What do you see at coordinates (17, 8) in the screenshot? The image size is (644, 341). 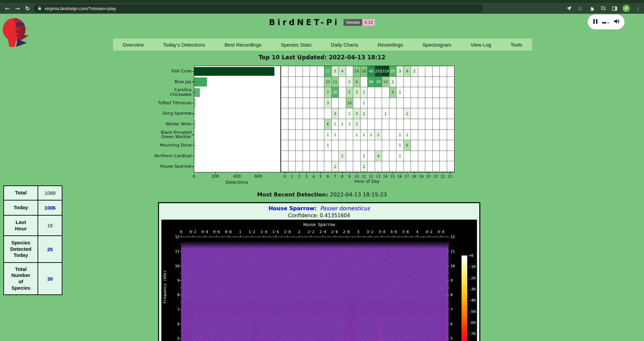 I see `forward-button: →` at bounding box center [17, 8].